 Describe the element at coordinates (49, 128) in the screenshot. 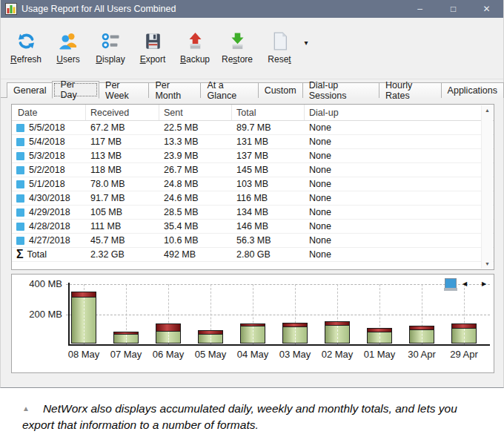

I see `date-cell: 5/5/2018` at that location.